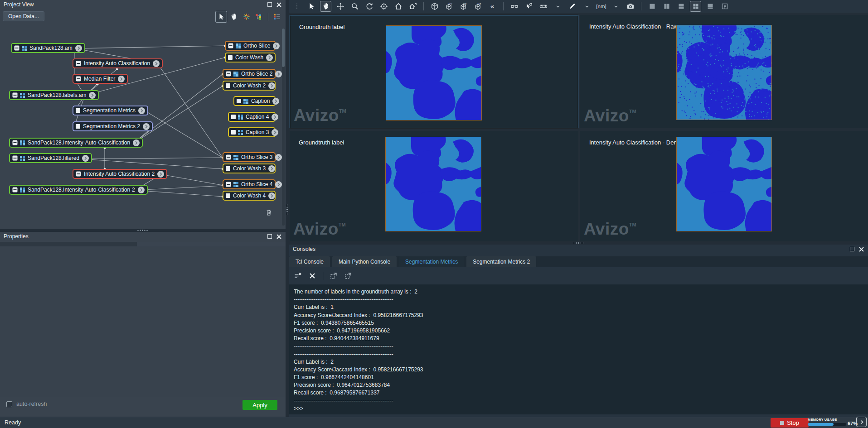  What do you see at coordinates (398, 6) in the screenshot?
I see `home-icon` at bounding box center [398, 6].